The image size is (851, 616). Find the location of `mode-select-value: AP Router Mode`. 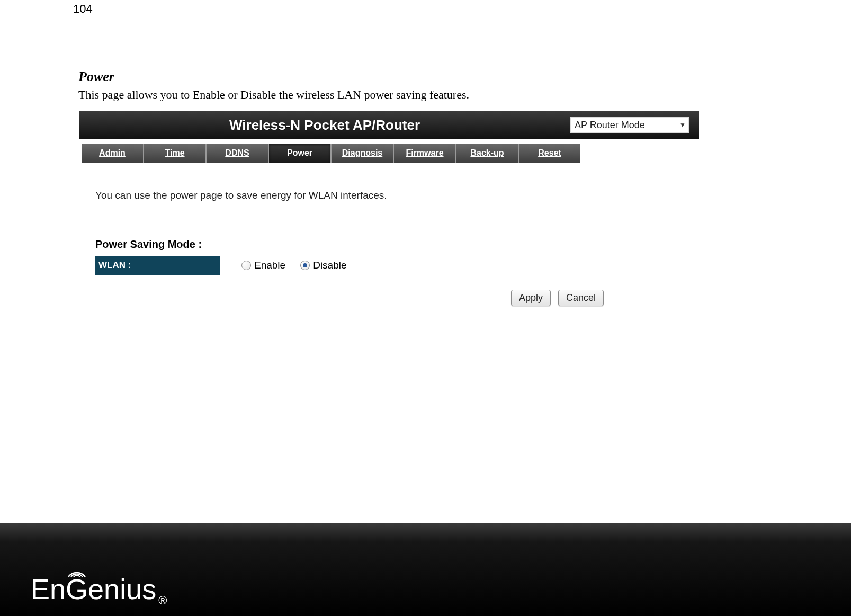

mode-select-value: AP Router Mode is located at coordinates (610, 125).